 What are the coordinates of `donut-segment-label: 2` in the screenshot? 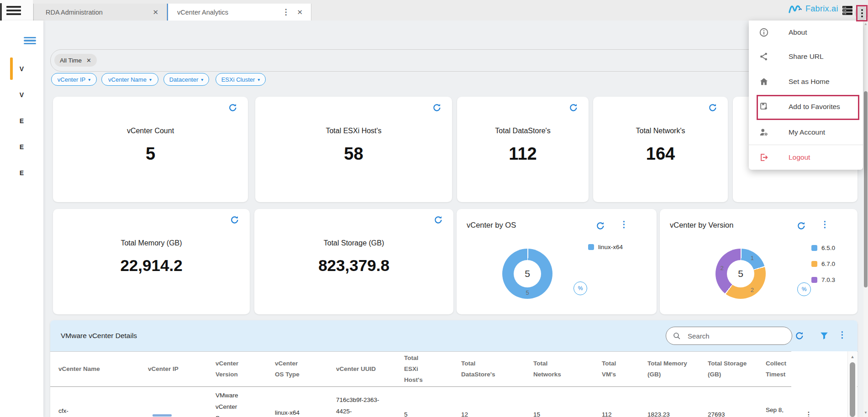 It's located at (752, 289).